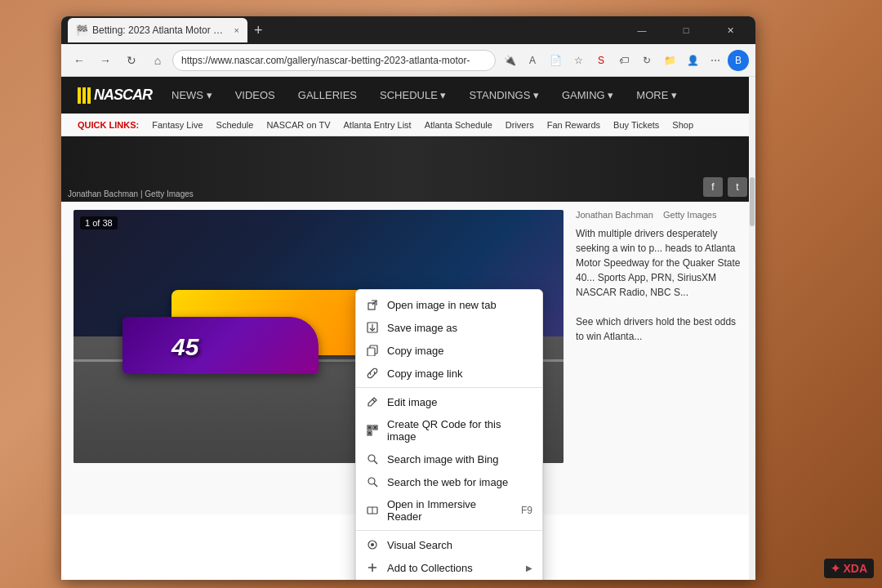  I want to click on menu-edit-image: Edit image, so click(449, 402).